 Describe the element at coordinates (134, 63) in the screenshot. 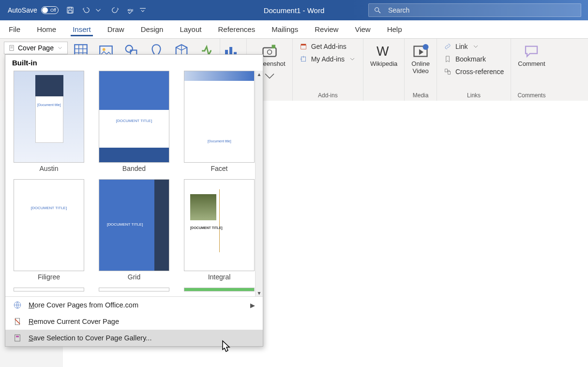

I see `gallery-section-builtin: Built-in` at that location.